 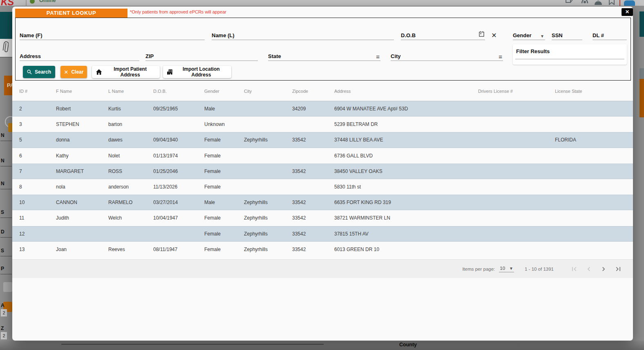 What do you see at coordinates (604, 269) in the screenshot?
I see `next-page-icon` at bounding box center [604, 269].